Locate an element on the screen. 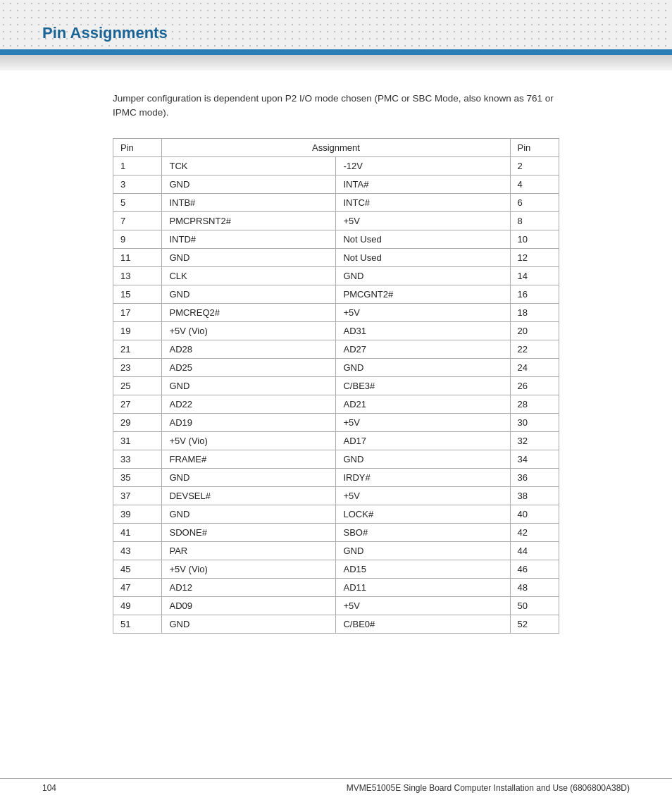  col-header-assignment: Assignment is located at coordinates (336, 147).